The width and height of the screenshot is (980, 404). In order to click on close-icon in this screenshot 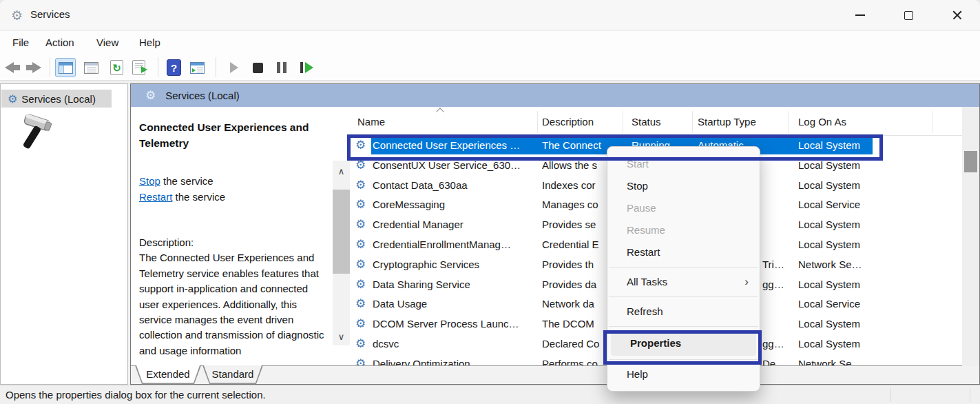, I will do `click(957, 15)`.